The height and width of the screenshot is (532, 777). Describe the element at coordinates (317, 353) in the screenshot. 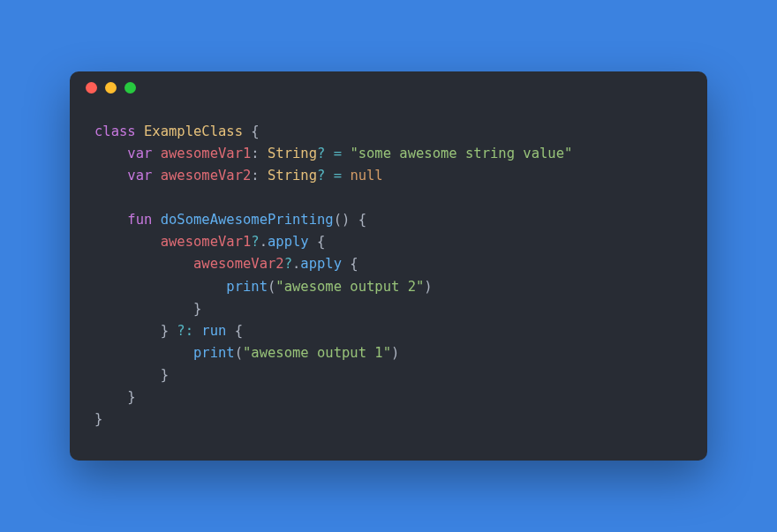

I see `string-literal: "awesome output 1"` at that location.